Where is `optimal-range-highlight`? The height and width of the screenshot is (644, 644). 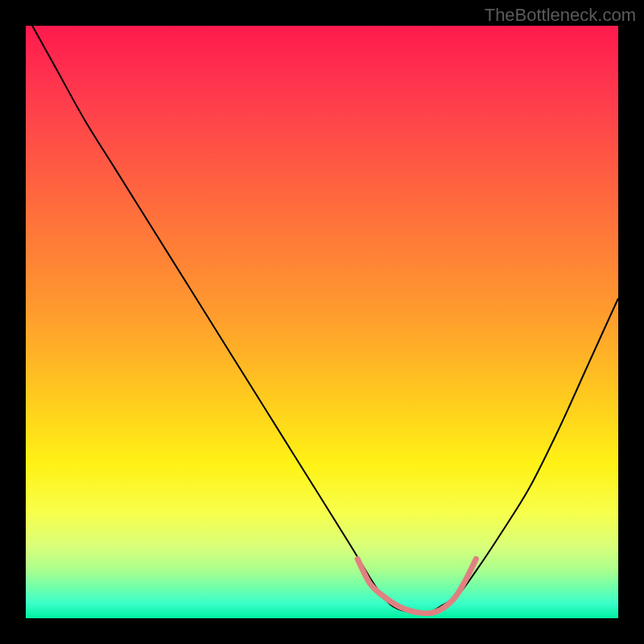
optimal-range-highlight is located at coordinates (417, 586).